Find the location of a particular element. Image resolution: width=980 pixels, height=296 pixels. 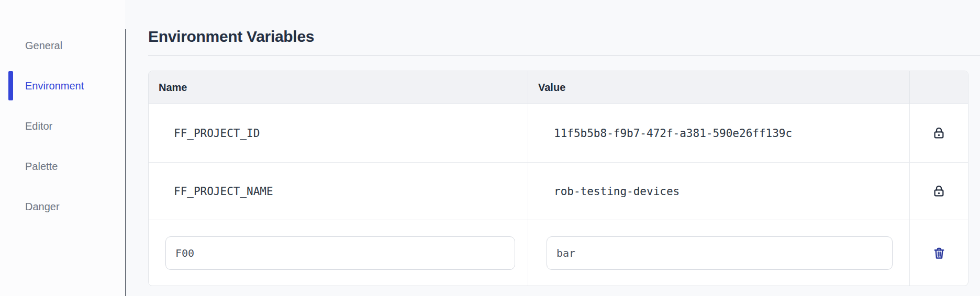

value-cell is located at coordinates (719, 253).